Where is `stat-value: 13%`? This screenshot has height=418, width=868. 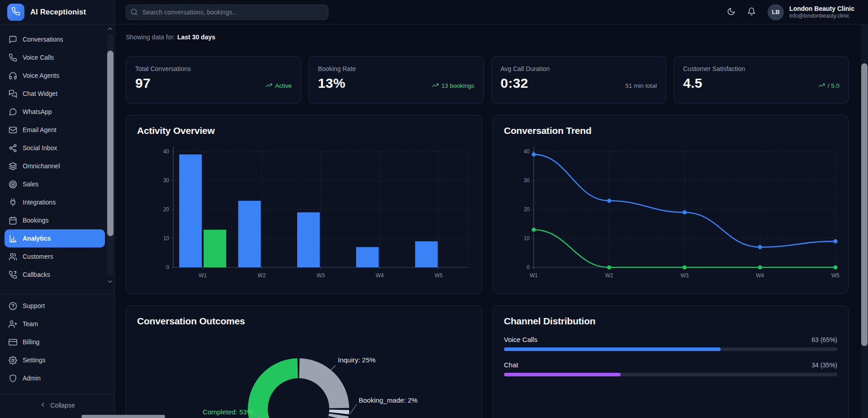 stat-value: 13% is located at coordinates (337, 83).